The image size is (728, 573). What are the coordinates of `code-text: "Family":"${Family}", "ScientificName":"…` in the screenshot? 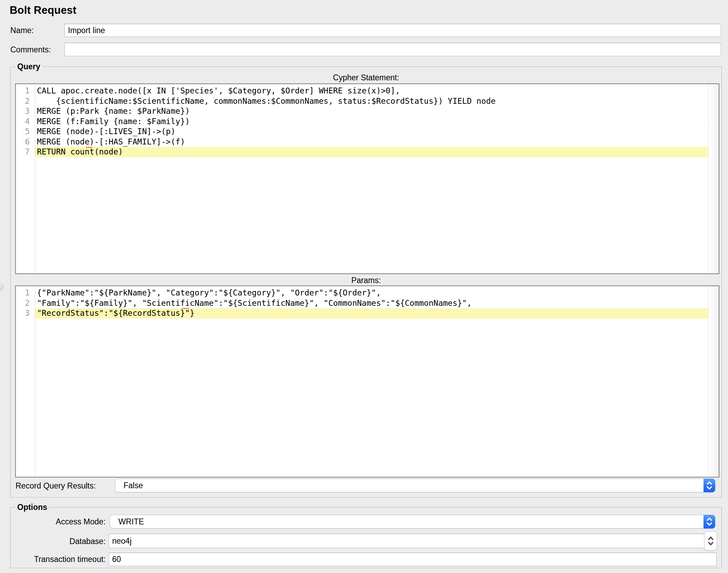 It's located at (372, 303).